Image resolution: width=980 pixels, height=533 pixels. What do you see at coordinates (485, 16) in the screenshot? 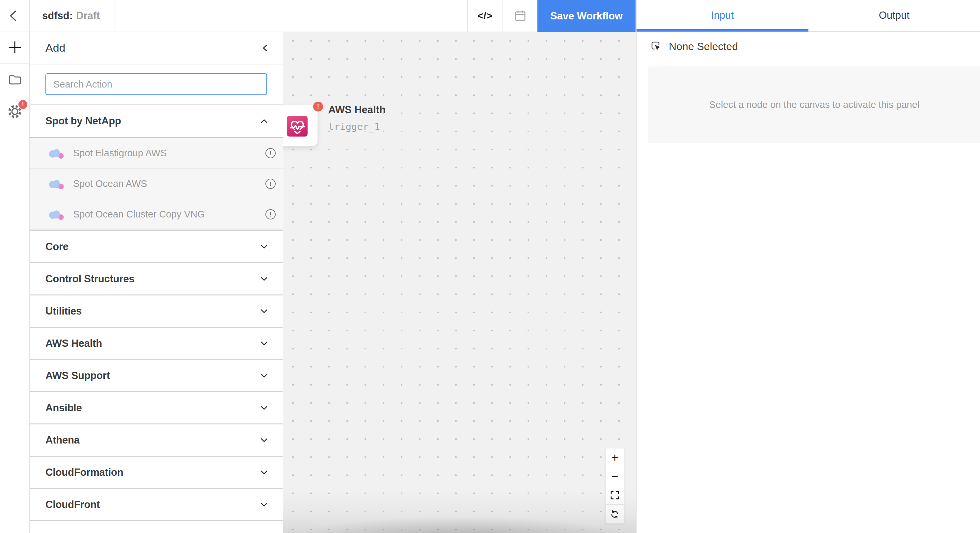
I see `code-icon: </>` at bounding box center [485, 16].